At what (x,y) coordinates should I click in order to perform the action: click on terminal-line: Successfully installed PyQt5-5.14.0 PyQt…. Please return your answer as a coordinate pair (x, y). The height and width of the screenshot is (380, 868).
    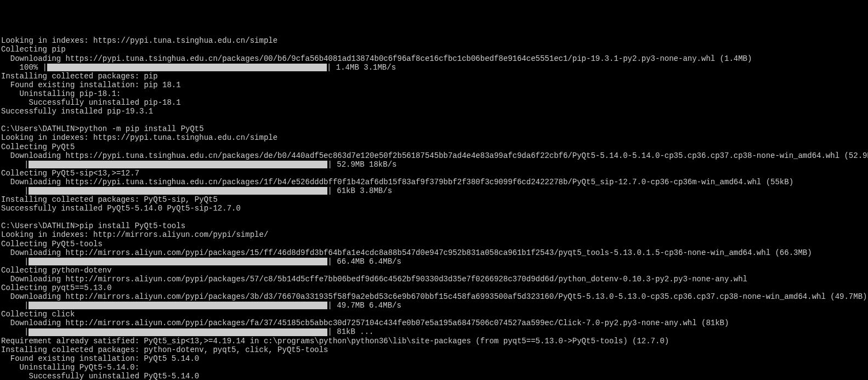
    Looking at the image, I should click on (434, 208).